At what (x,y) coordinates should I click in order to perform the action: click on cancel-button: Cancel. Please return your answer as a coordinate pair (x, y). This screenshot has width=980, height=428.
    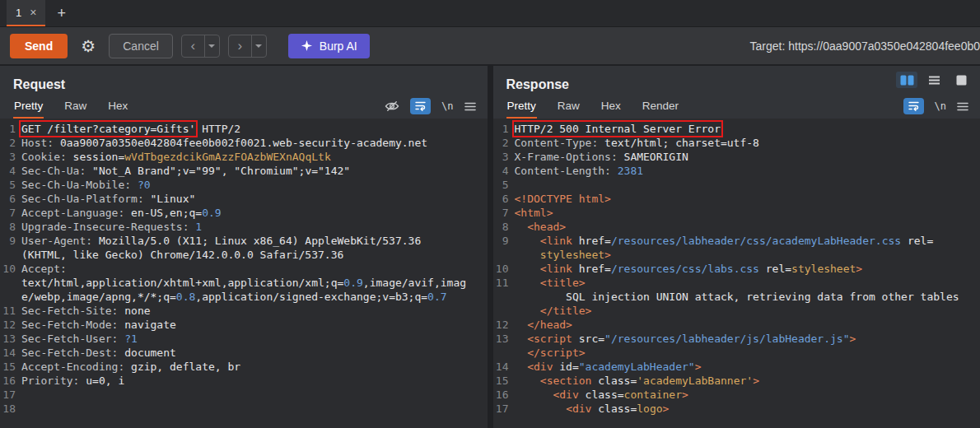
    Looking at the image, I should click on (141, 46).